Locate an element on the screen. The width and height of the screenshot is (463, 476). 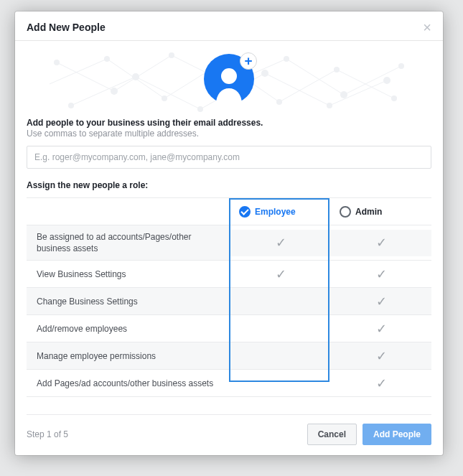
permission-label: Be assigned to ad accounts/Pages/other b… is located at coordinates (128, 243).